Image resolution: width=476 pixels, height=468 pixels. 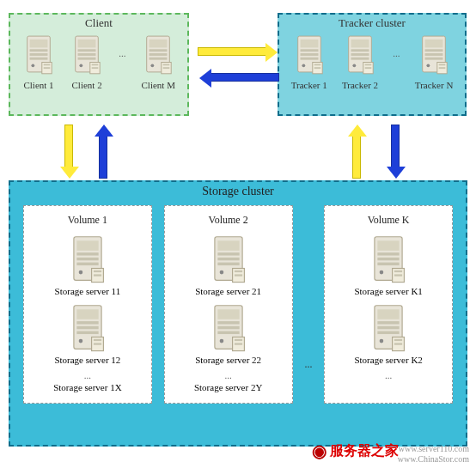 What do you see at coordinates (433, 454) in the screenshot?
I see `watermark: www.server110.com www.ChinaStor.com` at bounding box center [433, 454].